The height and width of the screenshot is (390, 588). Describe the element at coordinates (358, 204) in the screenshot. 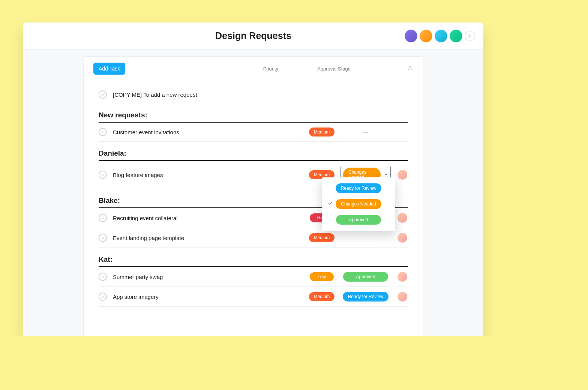

I see `approval-option-badge: Changes Needed` at that location.